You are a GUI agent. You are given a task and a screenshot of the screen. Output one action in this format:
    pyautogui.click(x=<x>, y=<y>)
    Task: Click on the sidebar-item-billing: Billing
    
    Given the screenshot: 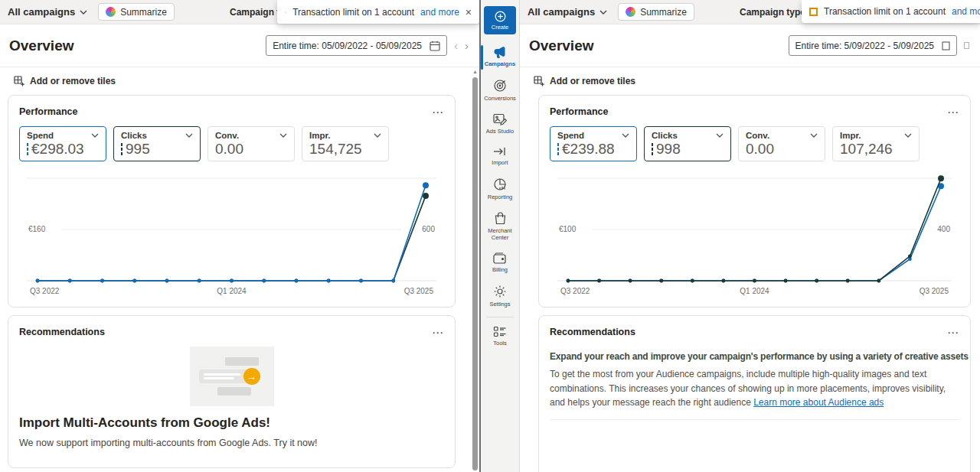 What is the action you would take?
    pyautogui.click(x=500, y=263)
    